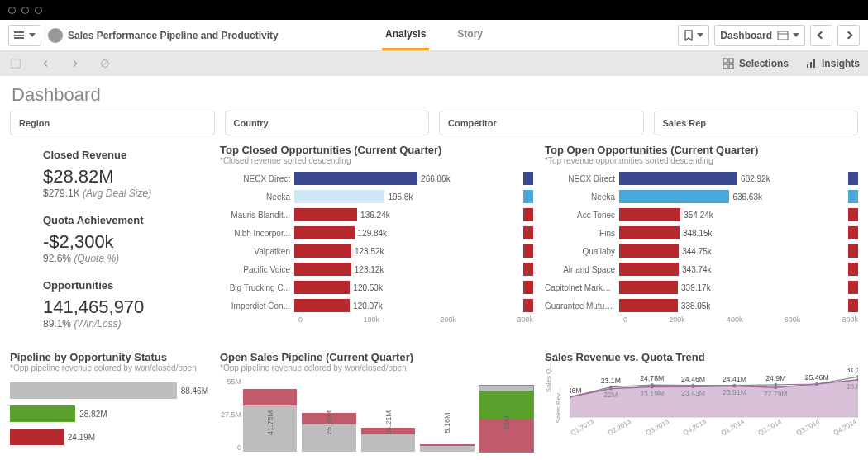 The width and height of the screenshot is (868, 460). Describe the element at coordinates (109, 437) in the screenshot. I see `pipeline-bar: 24.19M` at that location.